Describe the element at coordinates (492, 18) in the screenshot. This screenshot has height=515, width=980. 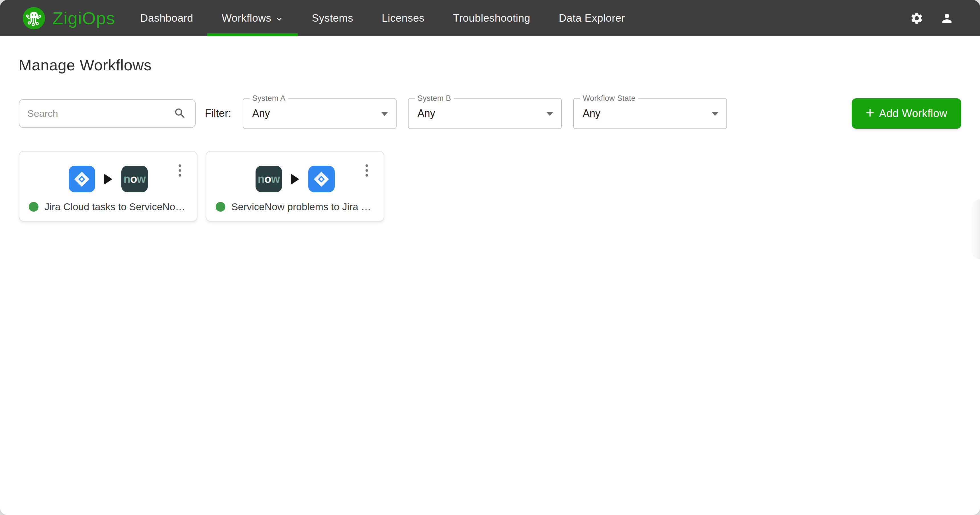
I see `nav-item-troubleshooting: Troubleshooting` at that location.